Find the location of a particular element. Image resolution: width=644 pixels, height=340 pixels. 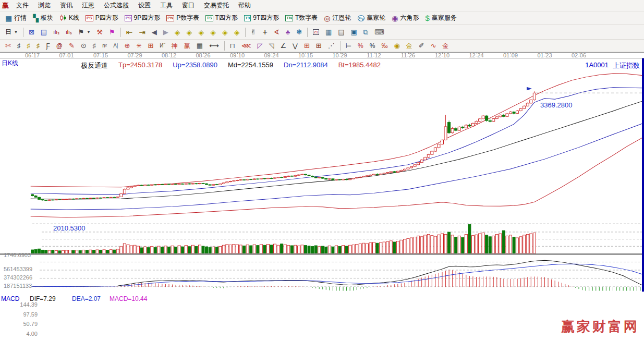

cycle-gauge-button: ⊙ is located at coordinates (83, 46).